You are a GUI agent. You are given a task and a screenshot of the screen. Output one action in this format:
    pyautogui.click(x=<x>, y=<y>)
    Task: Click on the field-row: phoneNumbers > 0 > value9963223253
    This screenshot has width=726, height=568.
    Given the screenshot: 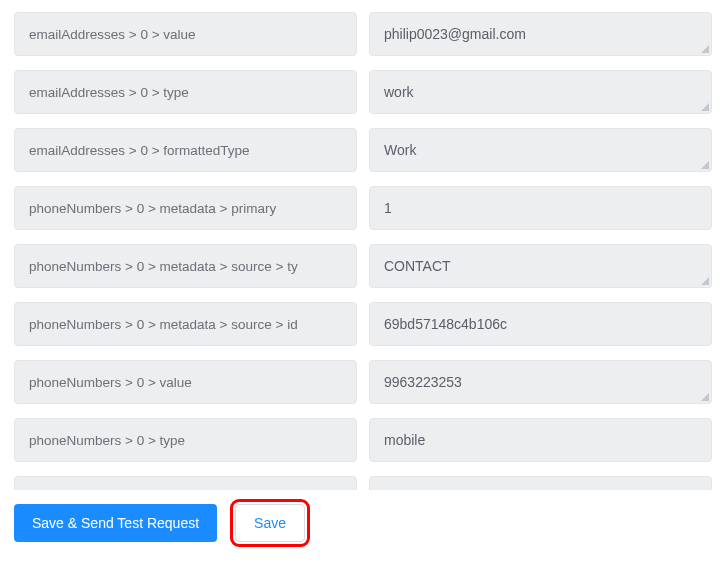 What is the action you would take?
    pyautogui.click(x=363, y=382)
    